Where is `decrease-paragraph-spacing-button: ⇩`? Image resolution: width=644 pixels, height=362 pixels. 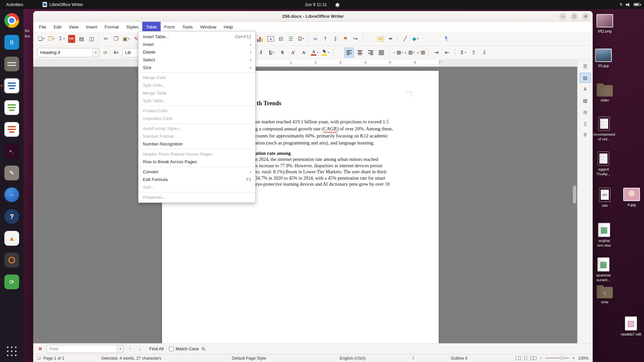
decrease-paragraph-spacing-button: ⇩ is located at coordinates (484, 53).